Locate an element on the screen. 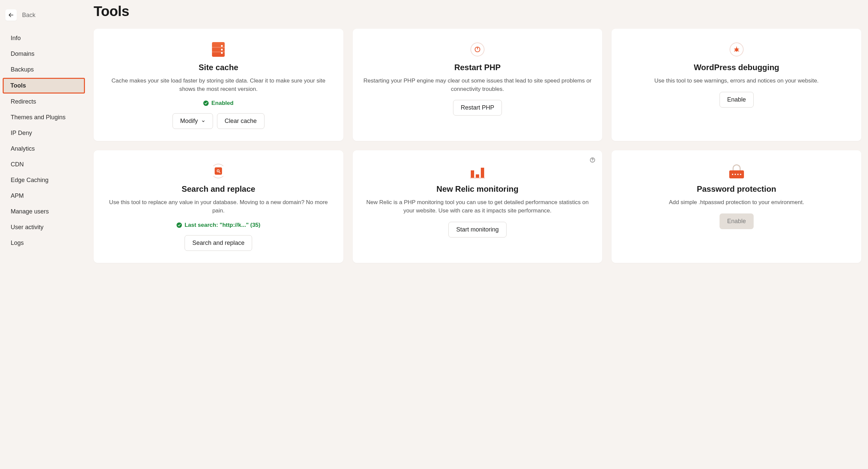  card-search-replace: Search and replace Use this tool to repl… is located at coordinates (218, 206).